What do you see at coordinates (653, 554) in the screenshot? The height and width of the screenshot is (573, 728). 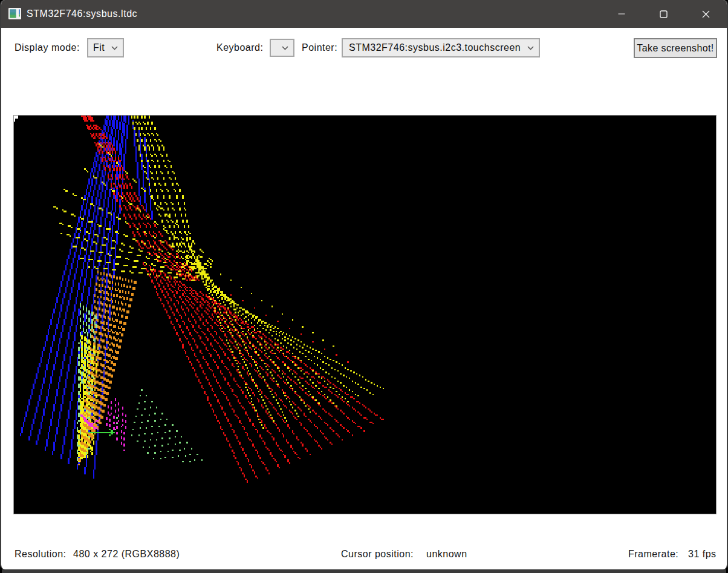 I see `framerate-label: Framerate:` at bounding box center [653, 554].